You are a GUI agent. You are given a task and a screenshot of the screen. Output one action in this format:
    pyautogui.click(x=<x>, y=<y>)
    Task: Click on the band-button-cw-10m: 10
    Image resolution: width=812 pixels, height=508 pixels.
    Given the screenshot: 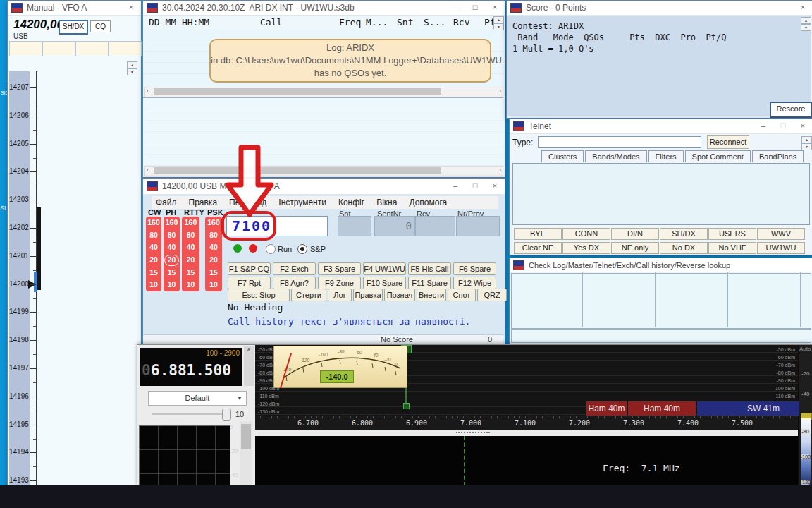 What is the action you would take?
    pyautogui.click(x=154, y=285)
    